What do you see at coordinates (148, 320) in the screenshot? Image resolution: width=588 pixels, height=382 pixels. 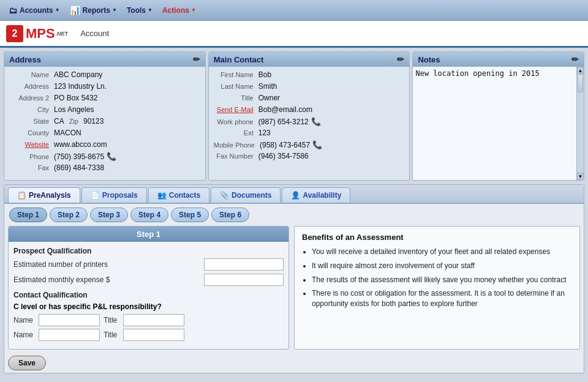 I see `contact-name-1-row: Name Title` at bounding box center [148, 320].